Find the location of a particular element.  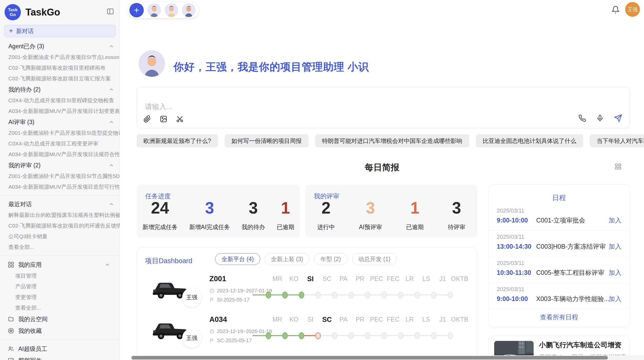

chat-input-box: 请输入... is located at coordinates (383, 108).